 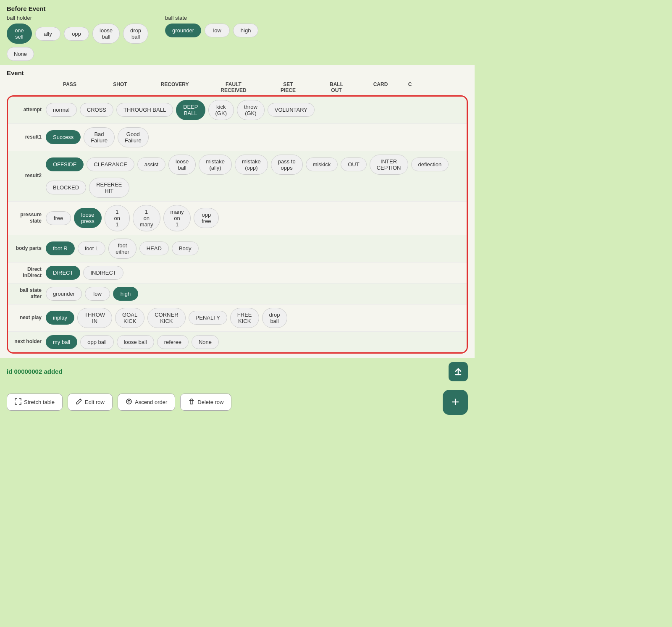 I want to click on pill-free-kick: FREEKICK, so click(x=244, y=318).